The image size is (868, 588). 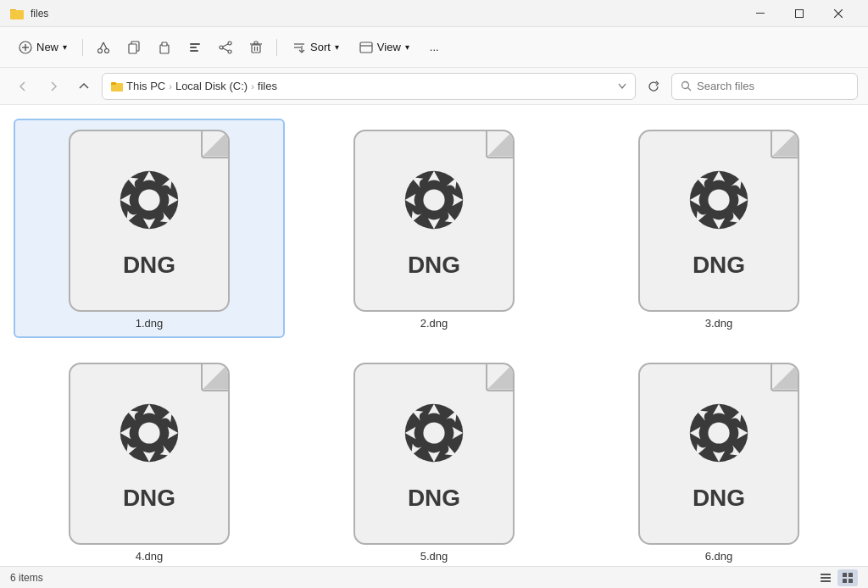 What do you see at coordinates (719, 556) in the screenshot?
I see `file-name: 6.dng` at bounding box center [719, 556].